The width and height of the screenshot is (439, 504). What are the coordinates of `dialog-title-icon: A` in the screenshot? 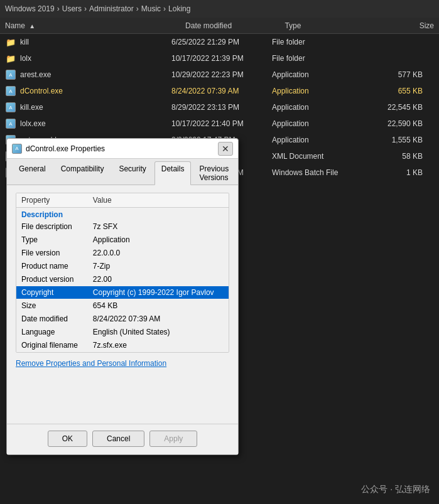 It's located at (17, 149).